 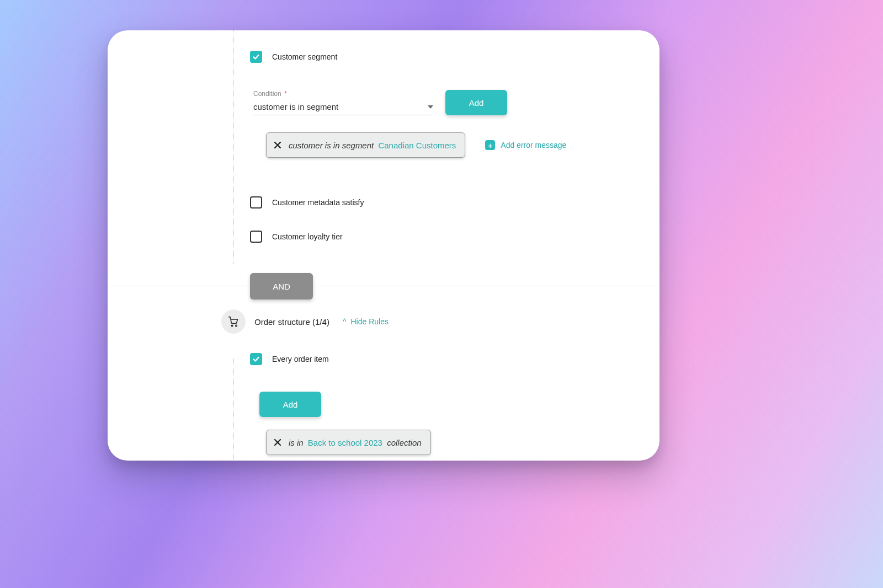 What do you see at coordinates (307, 202) in the screenshot?
I see `rule-customer-metadata: Customer metadata satisfy` at bounding box center [307, 202].